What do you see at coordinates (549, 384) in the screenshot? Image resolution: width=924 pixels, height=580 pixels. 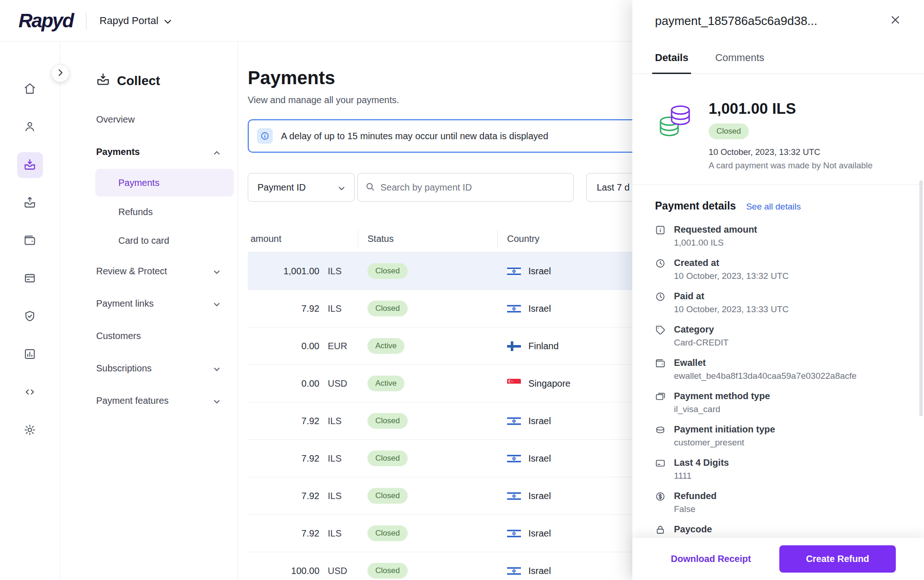 I see `country-name: Singapore` at bounding box center [549, 384].